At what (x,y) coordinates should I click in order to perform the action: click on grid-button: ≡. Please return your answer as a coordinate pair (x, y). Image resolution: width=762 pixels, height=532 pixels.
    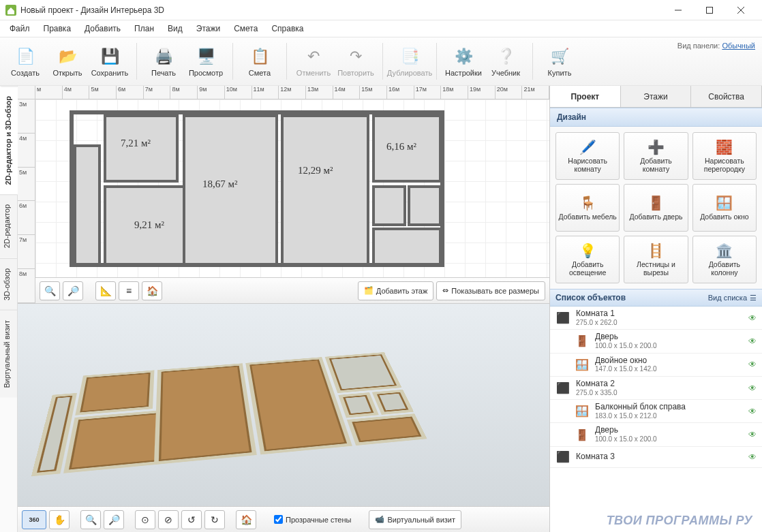
    Looking at the image, I should click on (129, 291).